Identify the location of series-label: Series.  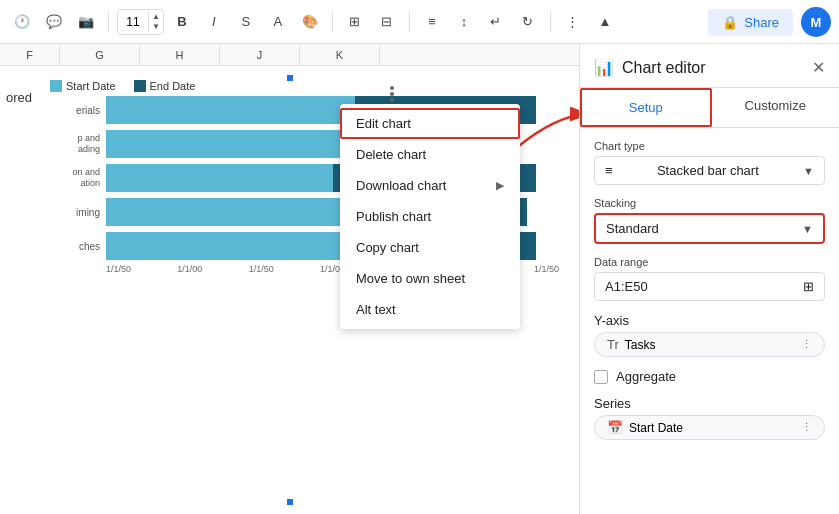
(710, 404).